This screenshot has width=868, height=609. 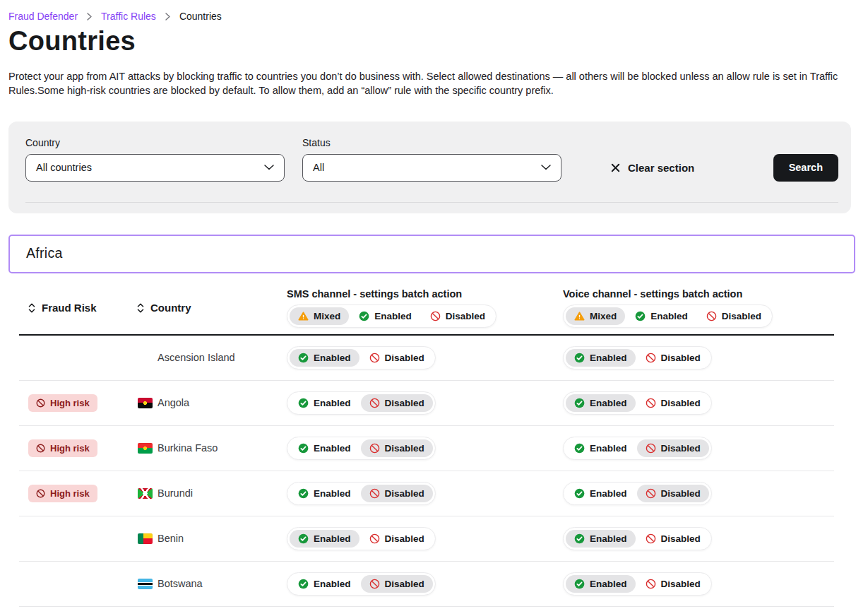 What do you see at coordinates (595, 317) in the screenshot?
I see `voice-batch-mixed-option: Mixed` at bounding box center [595, 317].